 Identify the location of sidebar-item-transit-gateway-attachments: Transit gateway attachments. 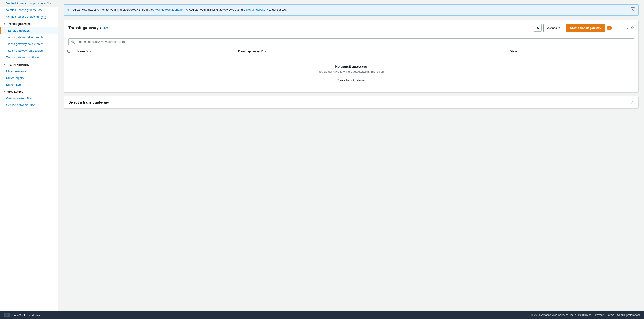
(29, 37).